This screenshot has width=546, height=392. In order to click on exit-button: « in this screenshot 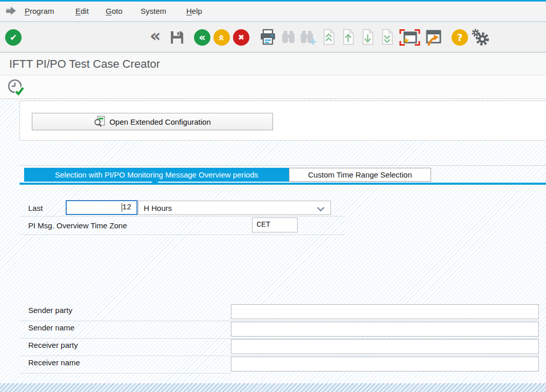, I will do `click(222, 37)`.